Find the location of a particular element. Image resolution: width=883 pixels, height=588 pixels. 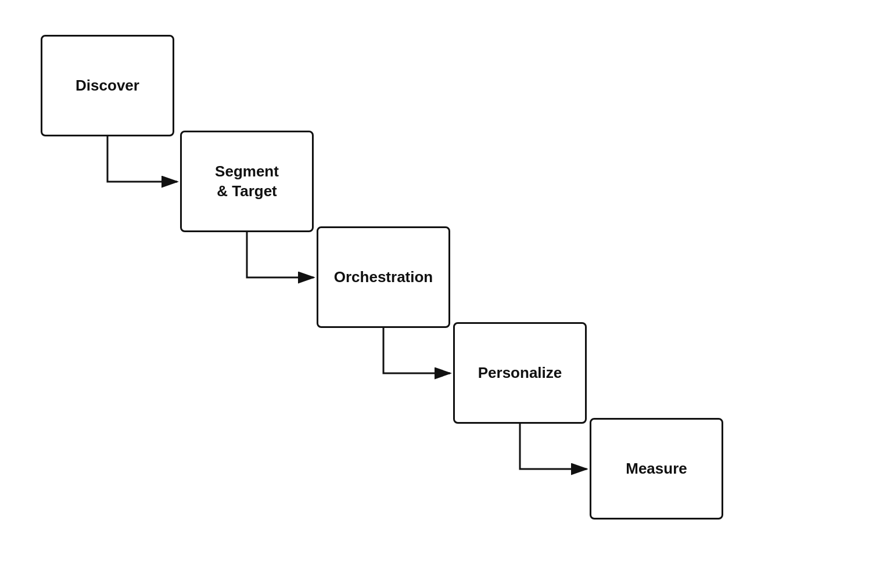

arrow-personalize-to-measure is located at coordinates (553, 446).